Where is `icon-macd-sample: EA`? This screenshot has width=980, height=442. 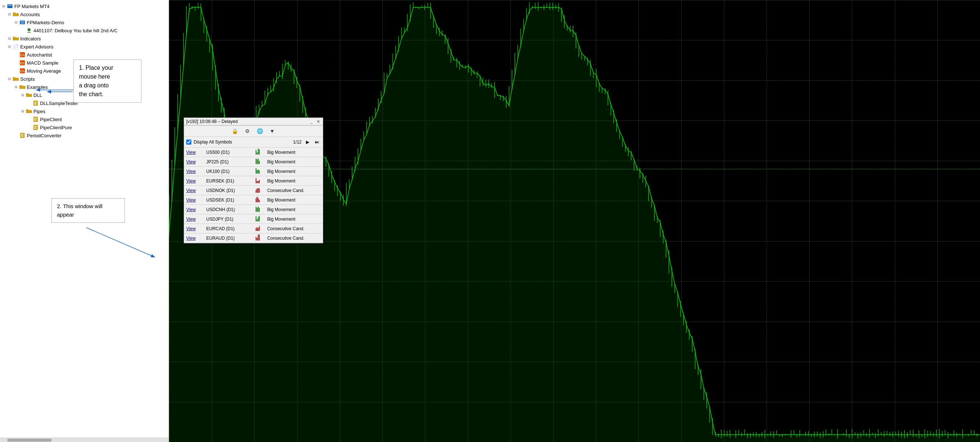
icon-macd-sample: EA is located at coordinates (22, 63).